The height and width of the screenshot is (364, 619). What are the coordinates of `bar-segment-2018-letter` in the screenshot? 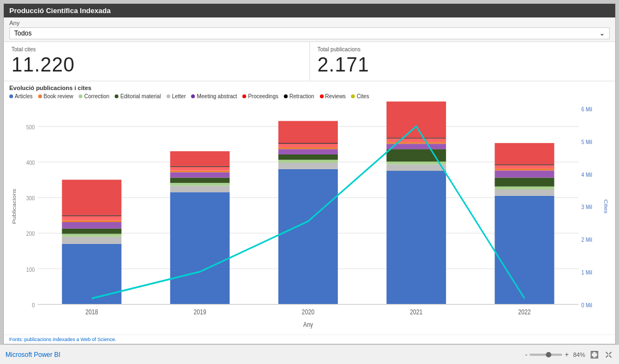 It's located at (92, 240).